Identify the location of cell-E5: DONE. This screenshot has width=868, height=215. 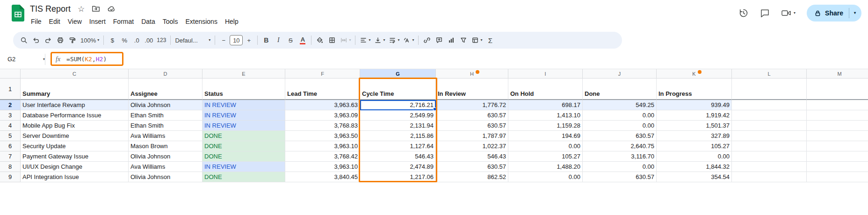
(244, 136).